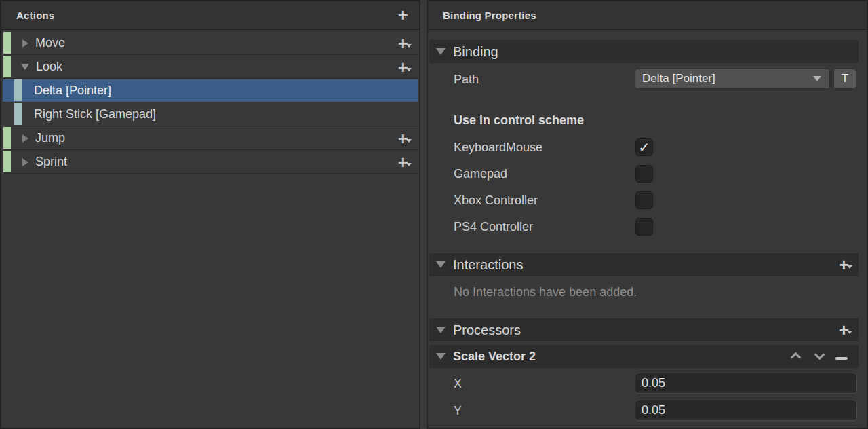 This screenshot has width=868, height=429. I want to click on move-down-button, so click(818, 356).